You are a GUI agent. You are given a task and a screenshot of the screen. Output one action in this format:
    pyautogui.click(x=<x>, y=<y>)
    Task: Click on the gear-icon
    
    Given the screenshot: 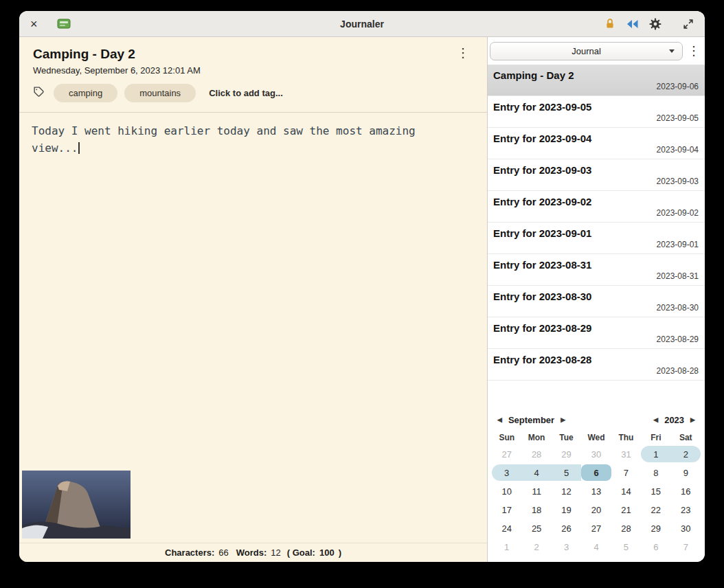 What is the action you would take?
    pyautogui.click(x=655, y=24)
    